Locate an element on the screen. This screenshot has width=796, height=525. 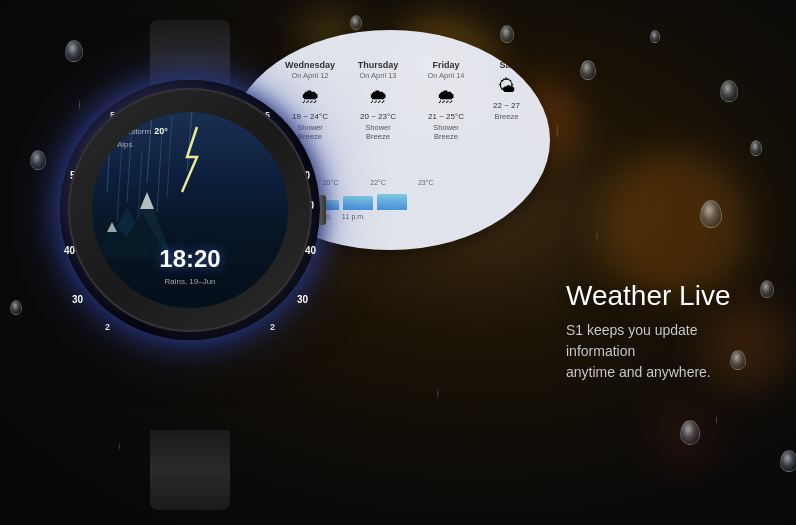
band-bottom is located at coordinates (190, 470).